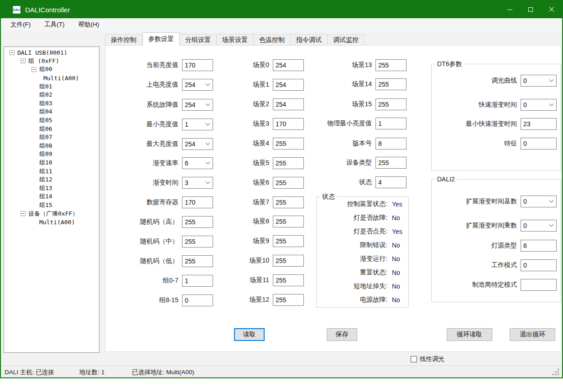 The height and width of the screenshot is (392, 563). What do you see at coordinates (21, 25) in the screenshot?
I see `menu-file: 文件(F)` at bounding box center [21, 25].